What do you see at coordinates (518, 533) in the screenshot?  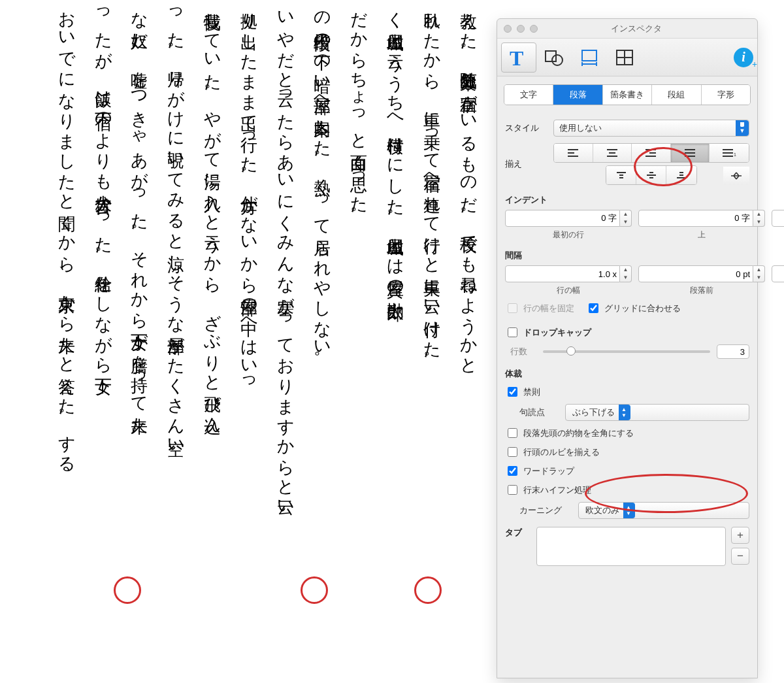 I see `tab-label: タブ` at bounding box center [518, 533].